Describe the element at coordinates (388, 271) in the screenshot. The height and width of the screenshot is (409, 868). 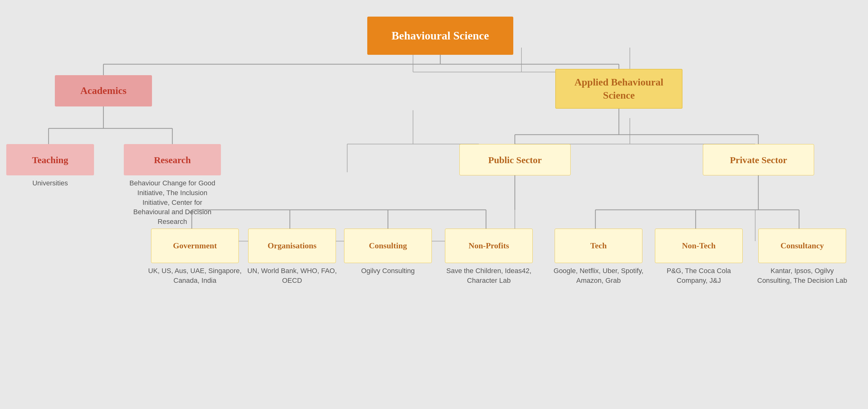
I see `consulting-subtitle: Ogilvy Consulting` at that location.